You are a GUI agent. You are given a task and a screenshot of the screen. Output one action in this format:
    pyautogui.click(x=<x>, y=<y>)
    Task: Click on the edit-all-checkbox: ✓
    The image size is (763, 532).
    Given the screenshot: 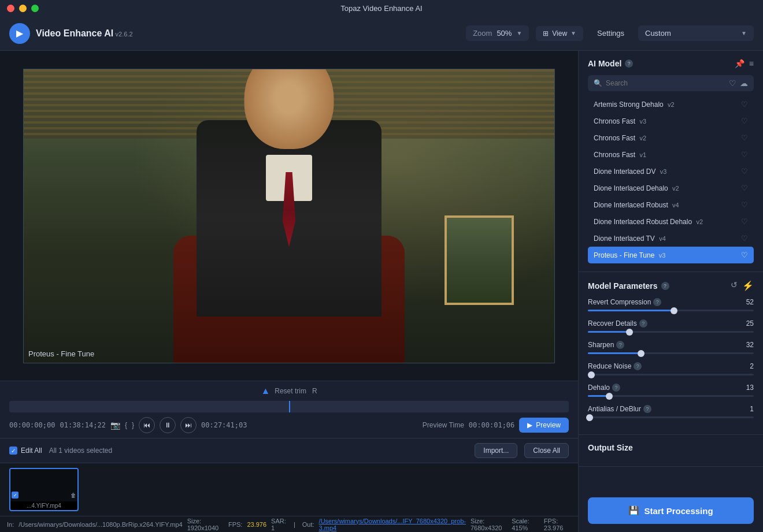 What is the action you would take?
    pyautogui.click(x=13, y=451)
    